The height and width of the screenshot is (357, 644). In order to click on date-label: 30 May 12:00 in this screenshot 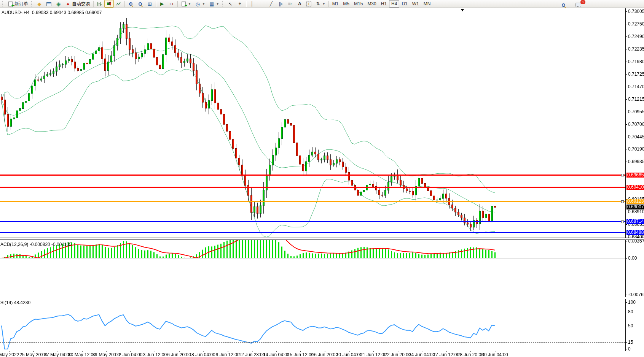, I will do `click(82, 354)`.